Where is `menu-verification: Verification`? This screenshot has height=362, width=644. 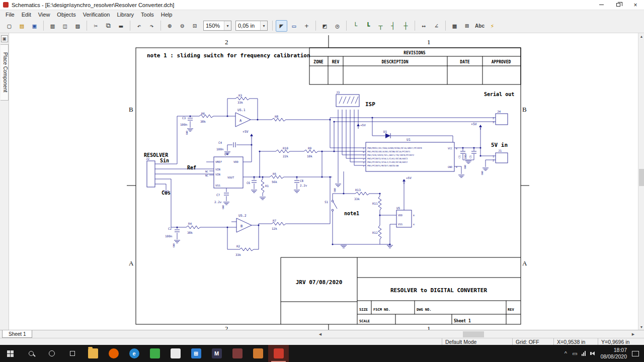 menu-verification: Verification is located at coordinates (97, 15).